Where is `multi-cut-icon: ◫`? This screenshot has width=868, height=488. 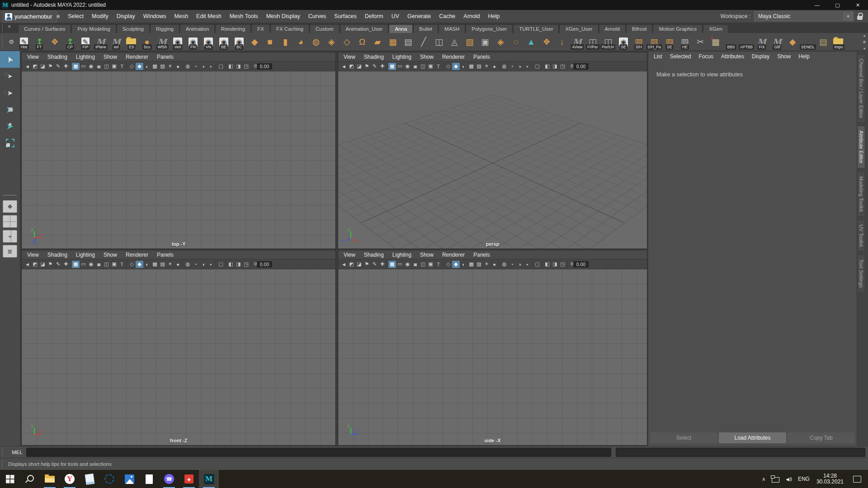 multi-cut-icon: ◫ is located at coordinates (439, 42).